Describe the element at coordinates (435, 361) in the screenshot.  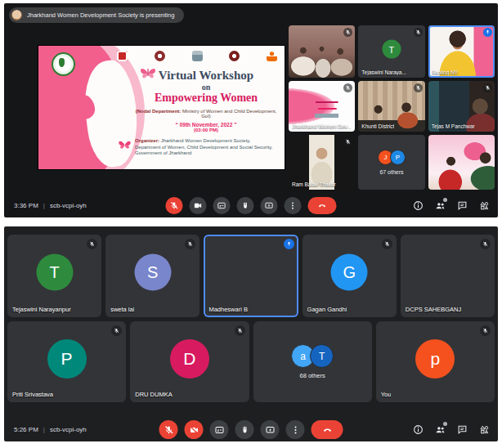
I see `self-tile: p You` at that location.